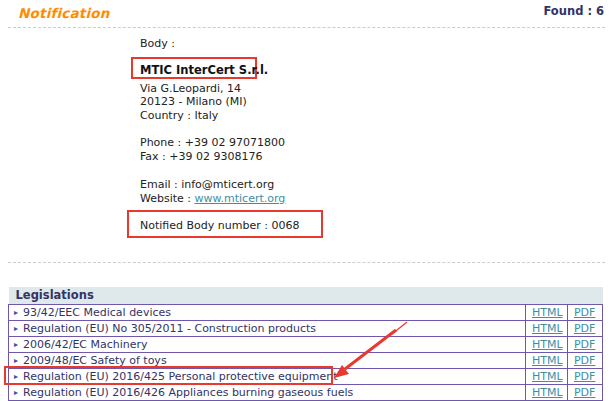 The image size is (611, 401). What do you see at coordinates (306, 392) in the screenshot?
I see `table-row: ▸Regulation (EU) 2016/426 Appliances bur…` at bounding box center [306, 392].